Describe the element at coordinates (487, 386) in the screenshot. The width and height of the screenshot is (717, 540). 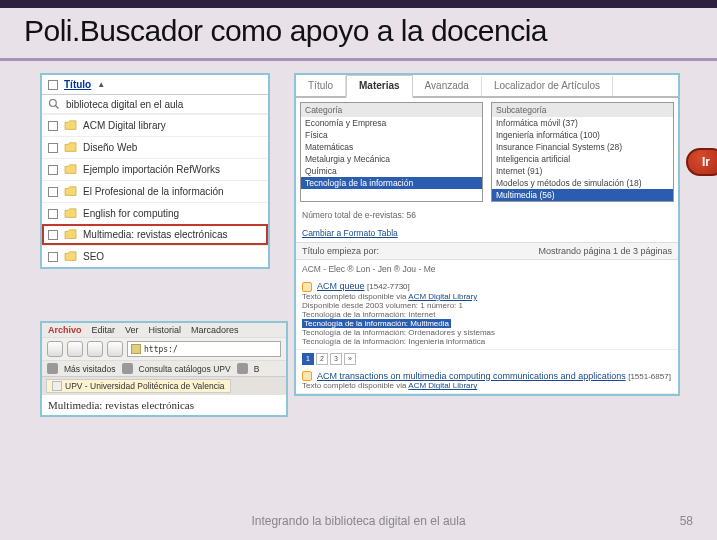
I see `entry-availability: Texto completo disponible via ACM Digita…` at that location.